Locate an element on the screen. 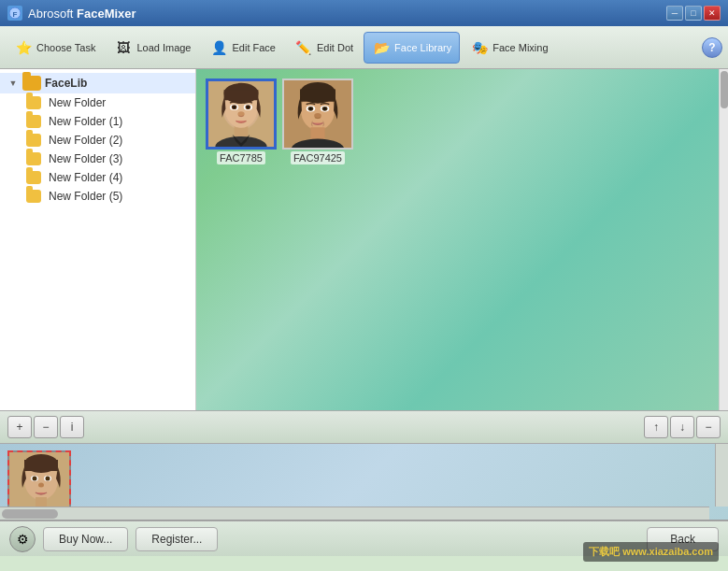 This screenshot has width=728, height=571. sidebar-item-label-2: New Folder (2) is located at coordinates (86, 140).